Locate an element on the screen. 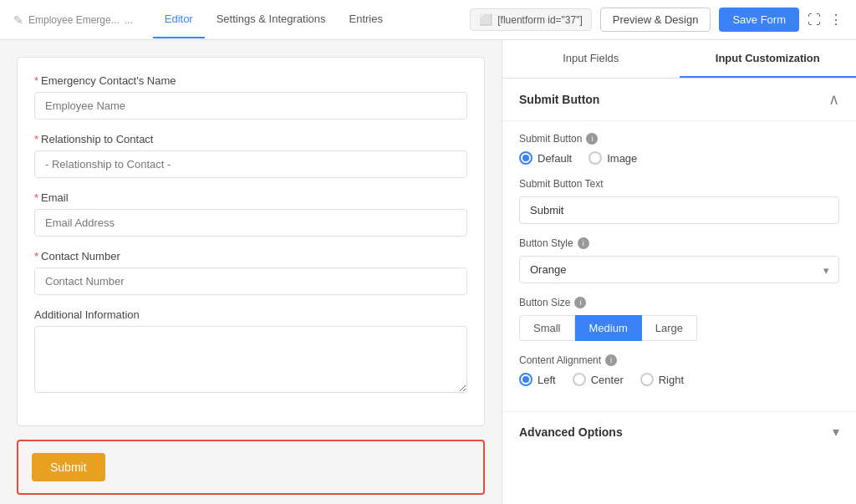 The image size is (856, 504). required-marker-3: * is located at coordinates (37, 197).